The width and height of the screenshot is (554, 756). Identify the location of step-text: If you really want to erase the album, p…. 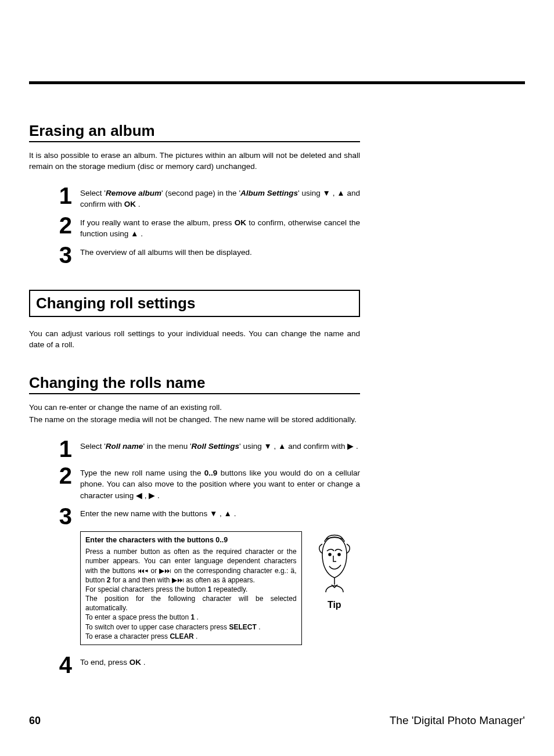
(220, 226).